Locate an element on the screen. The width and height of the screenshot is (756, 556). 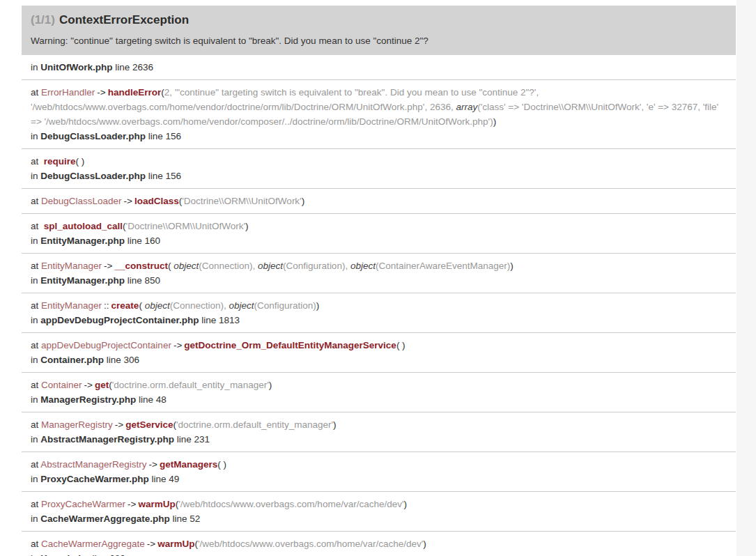
trace-line-number: line 48 is located at coordinates (151, 400).